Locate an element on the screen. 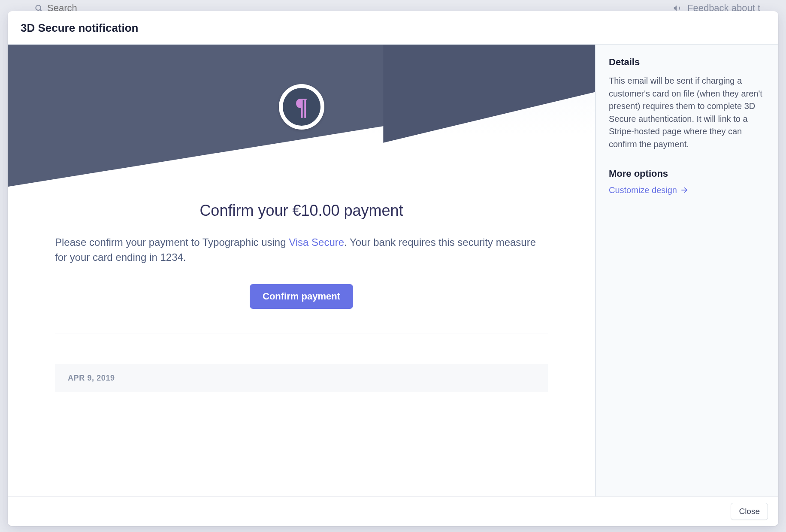  brand-logo-badge: ¶ is located at coordinates (302, 107).